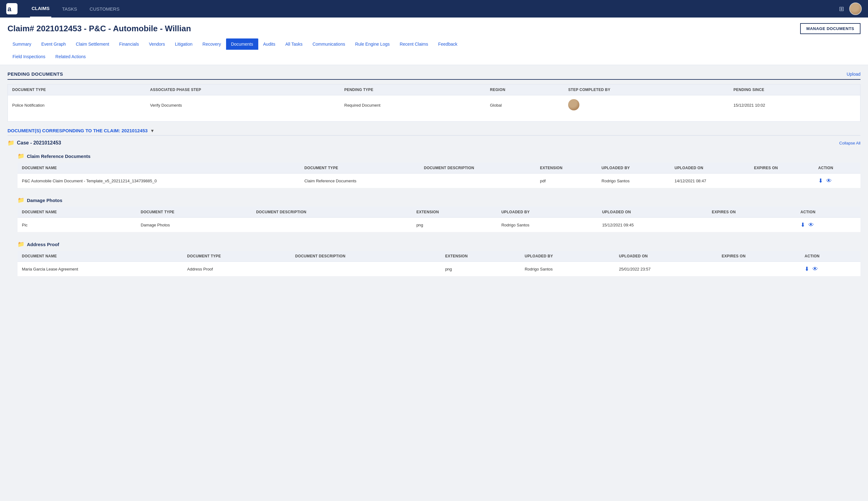 The image size is (868, 501). Describe the element at coordinates (12, 9) in the screenshot. I see `app-logo: a` at that location.